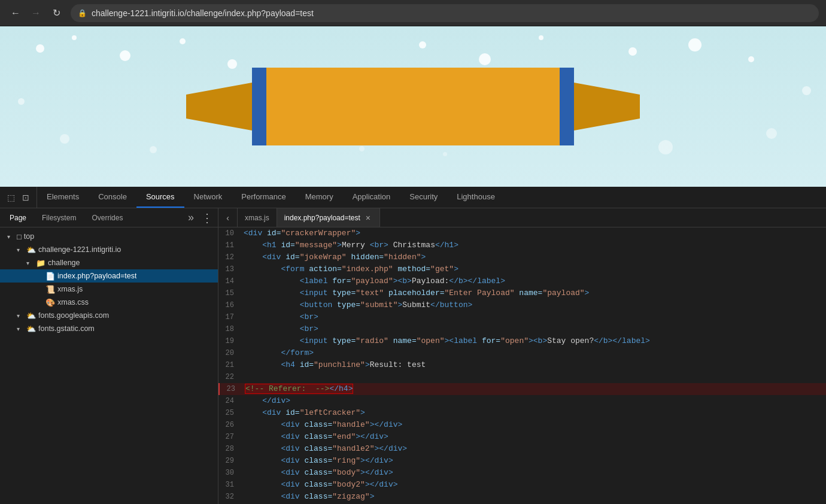 The width and height of the screenshot is (826, 504). Describe the element at coordinates (109, 218) in the screenshot. I see `sub-tabs: Page Filesystem Overrides » ⋮` at that location.